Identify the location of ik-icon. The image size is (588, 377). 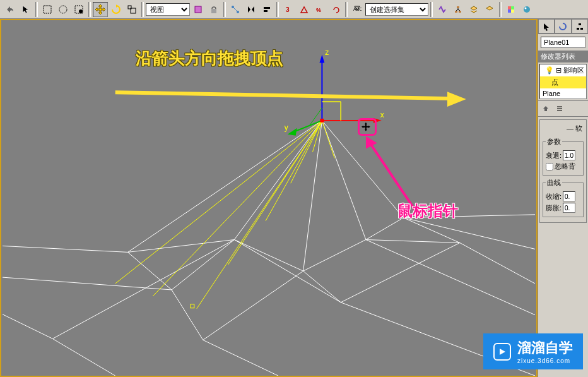
(235, 9).